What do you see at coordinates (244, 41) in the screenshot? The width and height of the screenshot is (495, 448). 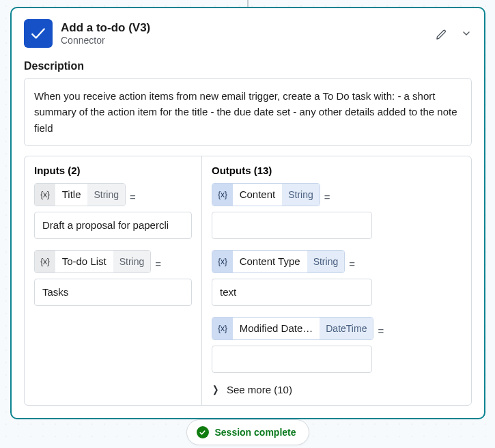 I see `action-subtitle: Connector` at bounding box center [244, 41].